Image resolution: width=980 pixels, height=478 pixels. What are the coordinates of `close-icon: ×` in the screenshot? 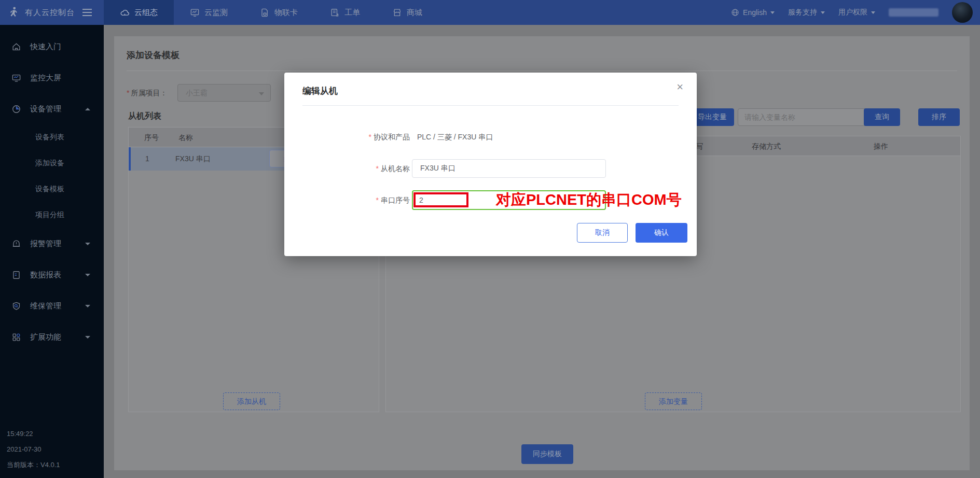 It's located at (680, 87).